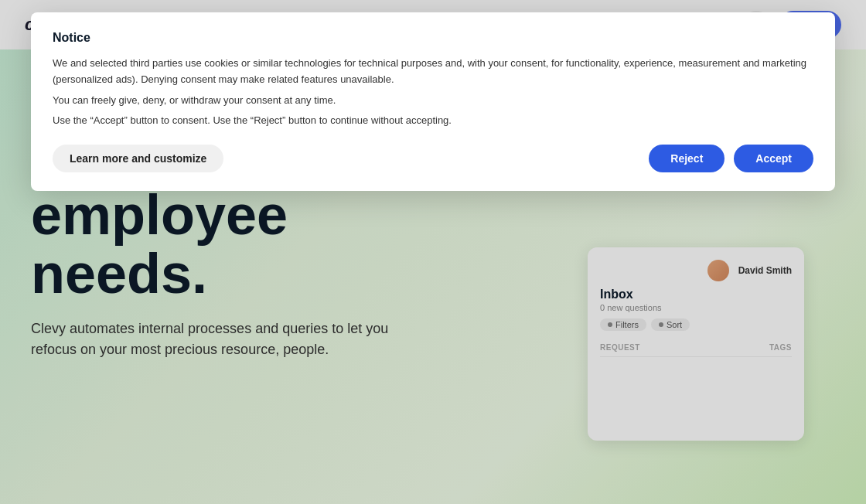  I want to click on cookie-actions: Learn more and customize Reject Accept, so click(433, 158).